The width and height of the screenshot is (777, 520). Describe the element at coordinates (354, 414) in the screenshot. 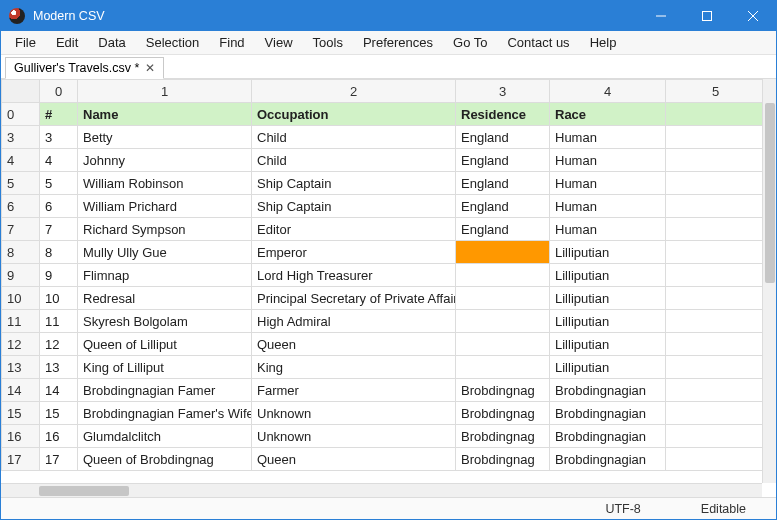

I see `cell: Unknown` at that location.